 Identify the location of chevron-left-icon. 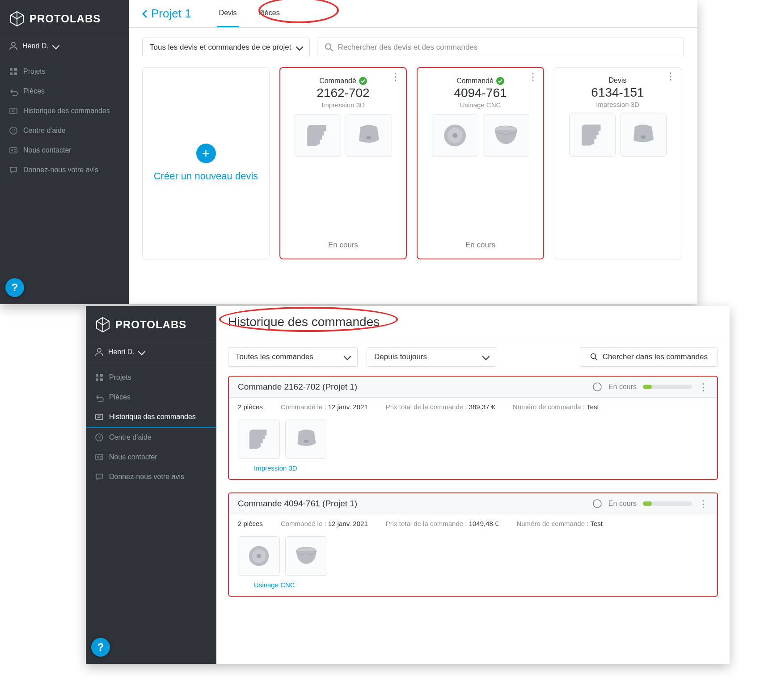
(145, 14).